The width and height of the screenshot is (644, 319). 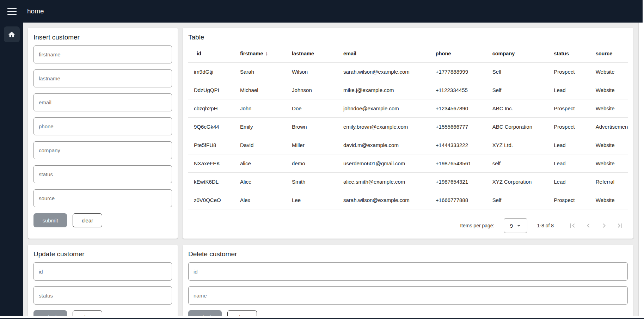 What do you see at coordinates (211, 182) in the screenshot?
I see `table-cell: kEwtK6DL` at bounding box center [211, 182].